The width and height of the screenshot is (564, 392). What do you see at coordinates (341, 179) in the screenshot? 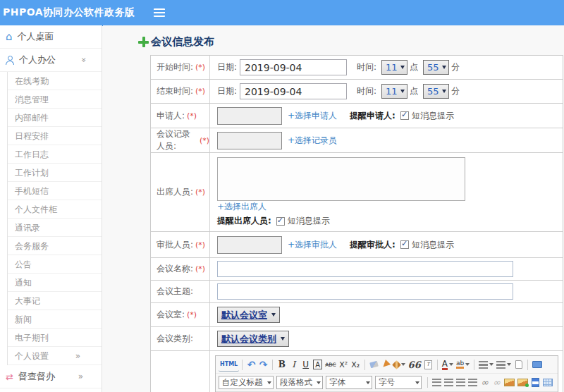
I see `attendees-textarea` at bounding box center [341, 179].